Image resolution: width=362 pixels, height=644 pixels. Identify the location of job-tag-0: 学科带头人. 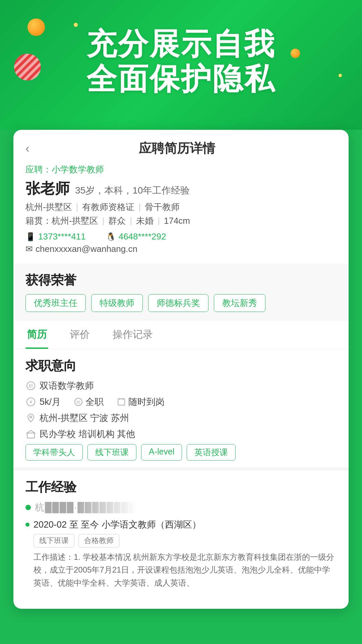
(54, 452).